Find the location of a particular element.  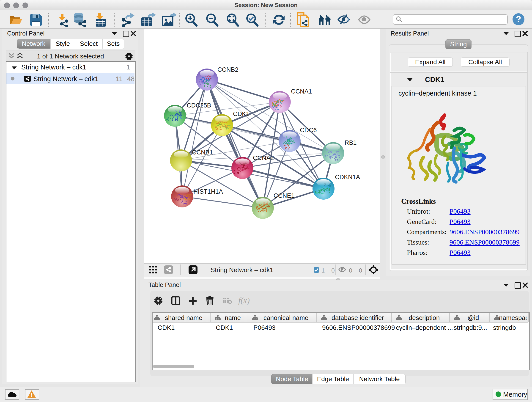

svg-text: CDC25B is located at coordinates (199, 105).